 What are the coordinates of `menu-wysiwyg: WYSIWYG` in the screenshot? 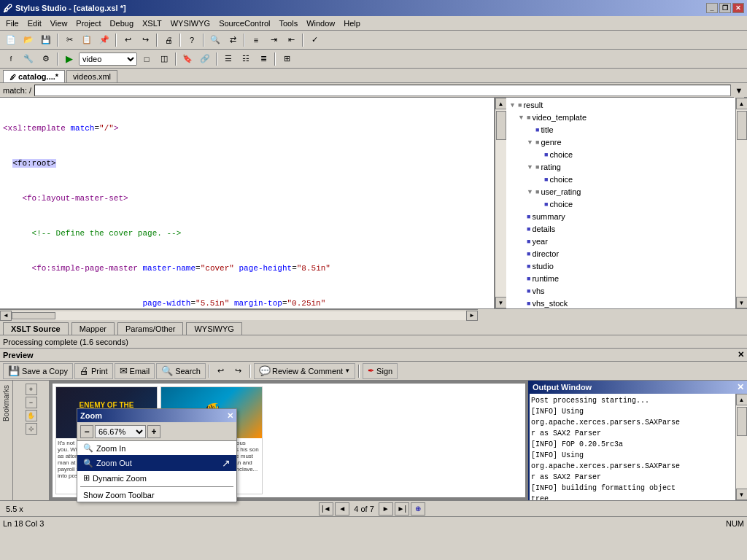 It's located at (190, 23).